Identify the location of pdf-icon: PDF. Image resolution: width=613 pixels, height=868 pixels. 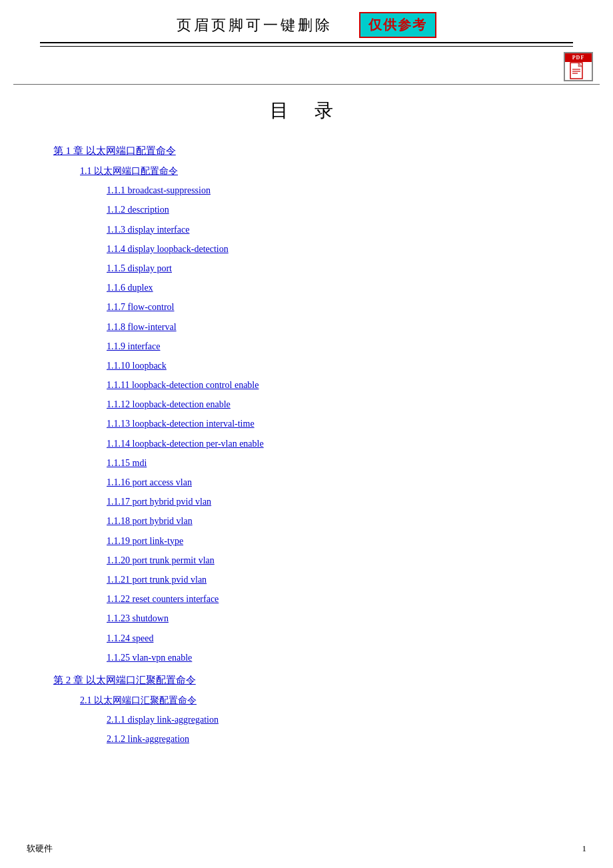
(578, 67).